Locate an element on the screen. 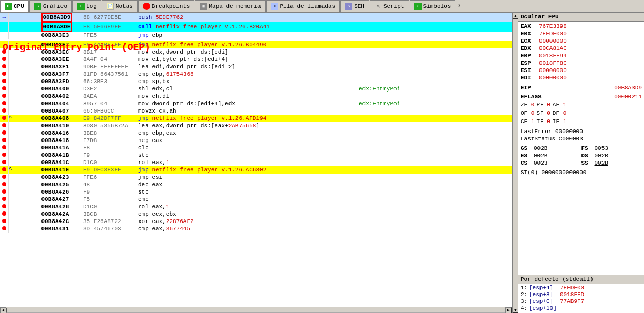 This screenshot has width=644, height=313. tab-pila: ≡ Pila de llamadas is located at coordinates (304, 6).